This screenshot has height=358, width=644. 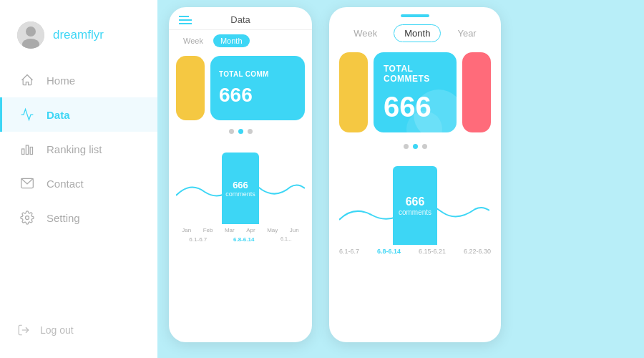 What do you see at coordinates (415, 145) in the screenshot?
I see `phone-2-dots` at bounding box center [415, 145].